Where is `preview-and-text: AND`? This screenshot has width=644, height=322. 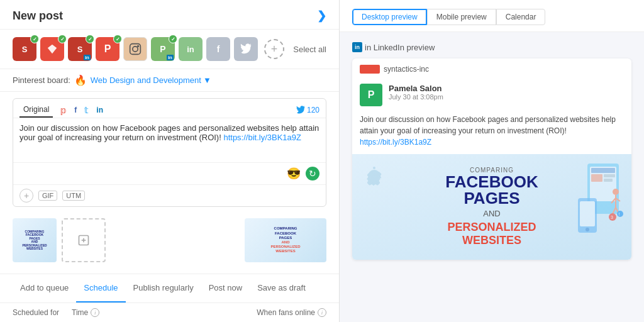
preview-and-text: AND is located at coordinates (492, 214).